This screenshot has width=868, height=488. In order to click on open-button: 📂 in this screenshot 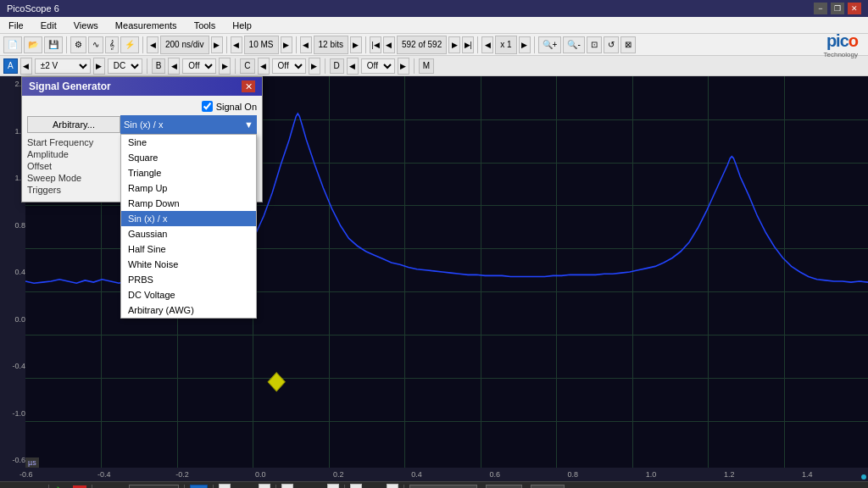, I will do `click(33, 45)`.